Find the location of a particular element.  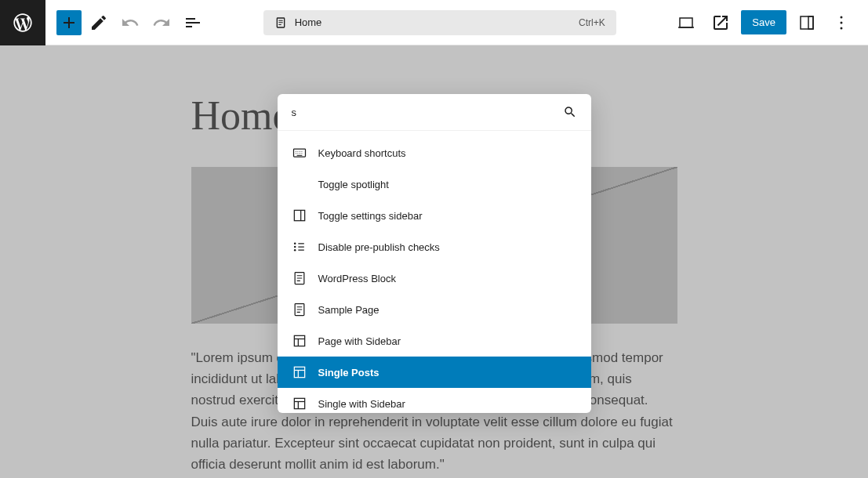

list-view-button is located at coordinates (193, 23).